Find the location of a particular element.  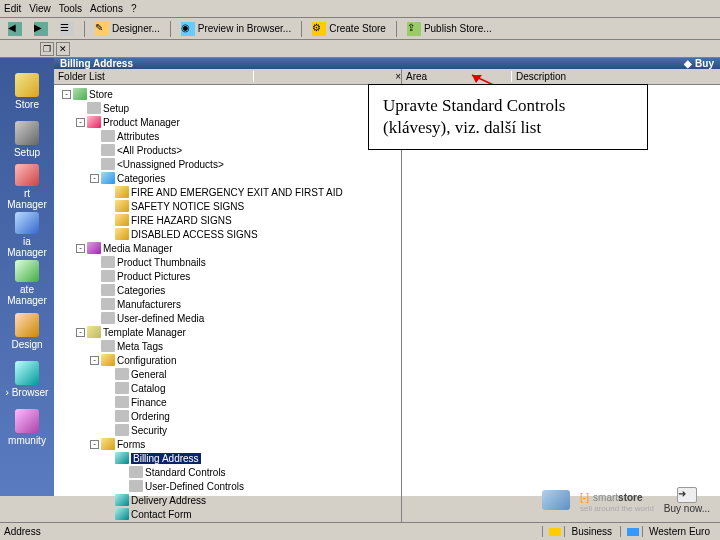

menu-view: View is located at coordinates (40, 8).